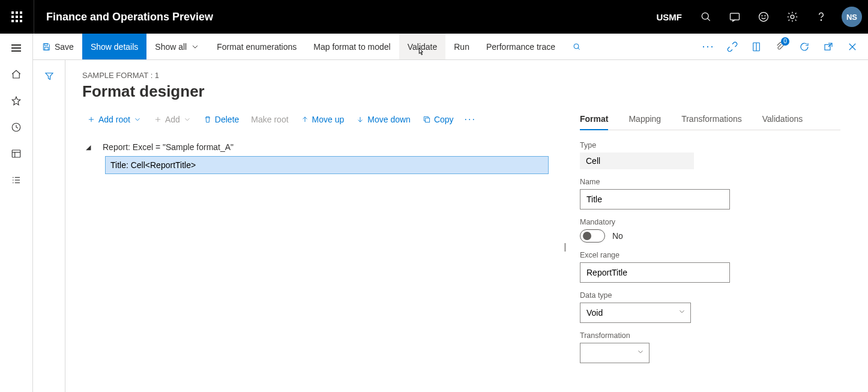 Image resolution: width=868 pixels, height=392 pixels. I want to click on modules-icon, so click(16, 180).